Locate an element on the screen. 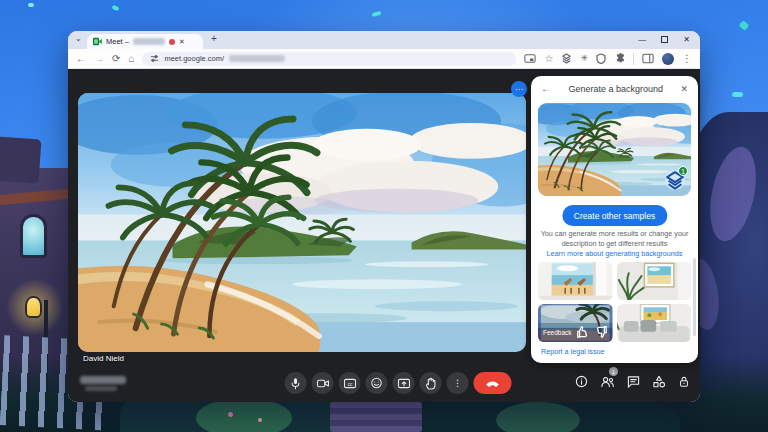 The image size is (768, 432). tile-options-button: ⋯ is located at coordinates (519, 89).